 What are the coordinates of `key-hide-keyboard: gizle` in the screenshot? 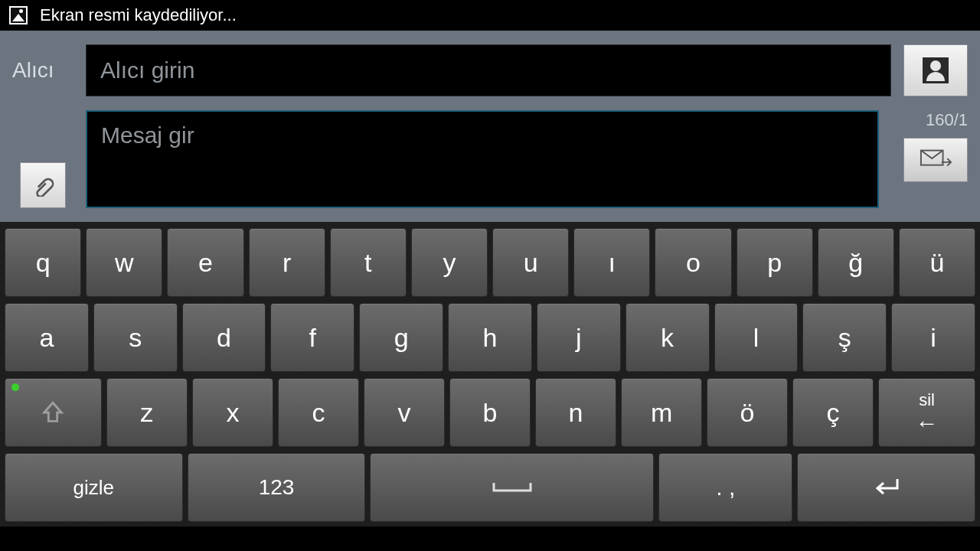 It's located at (93, 487).